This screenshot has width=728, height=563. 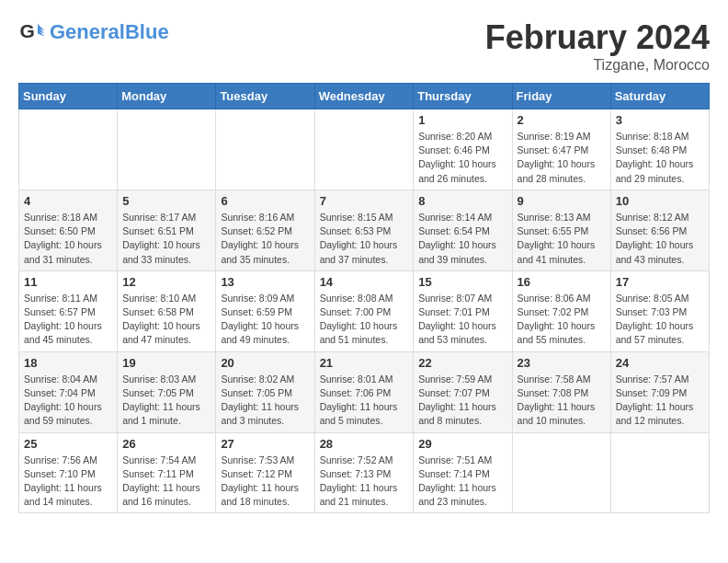 I want to click on day-info: Sunrise: 8:10 AM Sunset: 6:58 PM Dayligh…, so click(x=166, y=320).